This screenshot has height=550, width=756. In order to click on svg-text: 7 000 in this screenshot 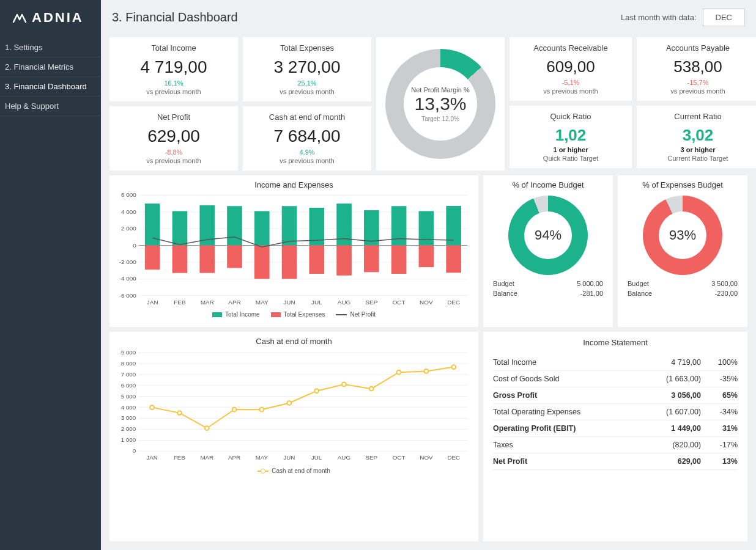, I will do `click(128, 374)`.